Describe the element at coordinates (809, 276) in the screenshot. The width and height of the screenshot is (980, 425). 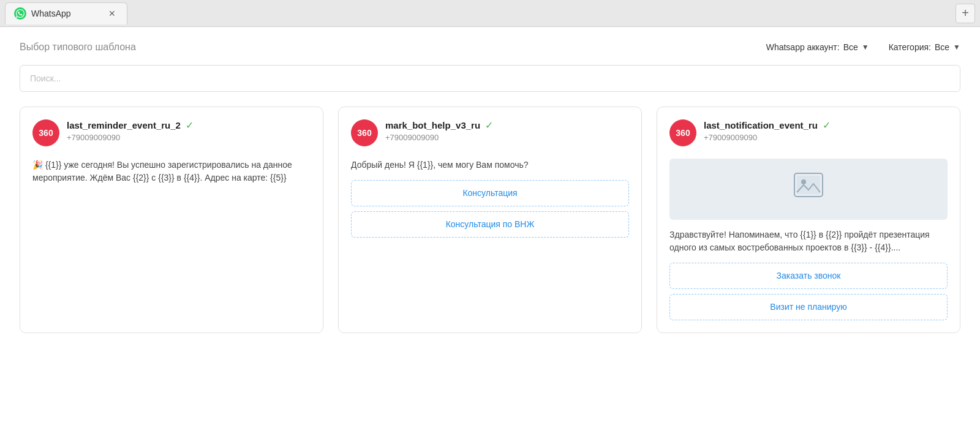
I see `card-button: Заказать звонок` at that location.